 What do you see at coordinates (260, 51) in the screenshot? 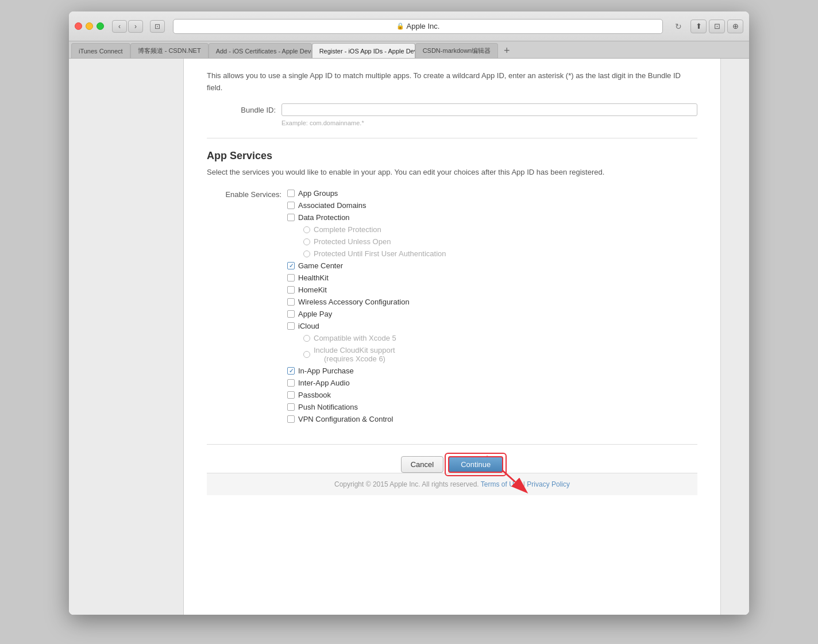
I see `tab-ios-cert: Add - iOS Certificates - Apple Developer` at bounding box center [260, 51].